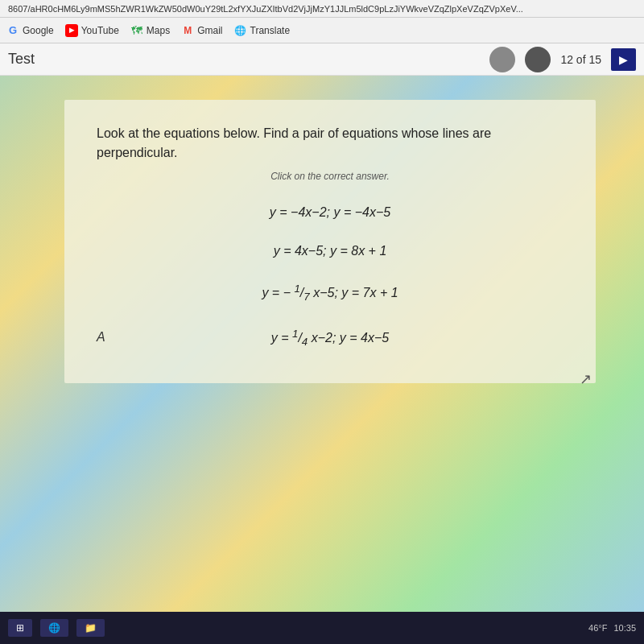  What do you see at coordinates (581, 60) in the screenshot?
I see `page-counter: 12 of 15` at bounding box center [581, 60].